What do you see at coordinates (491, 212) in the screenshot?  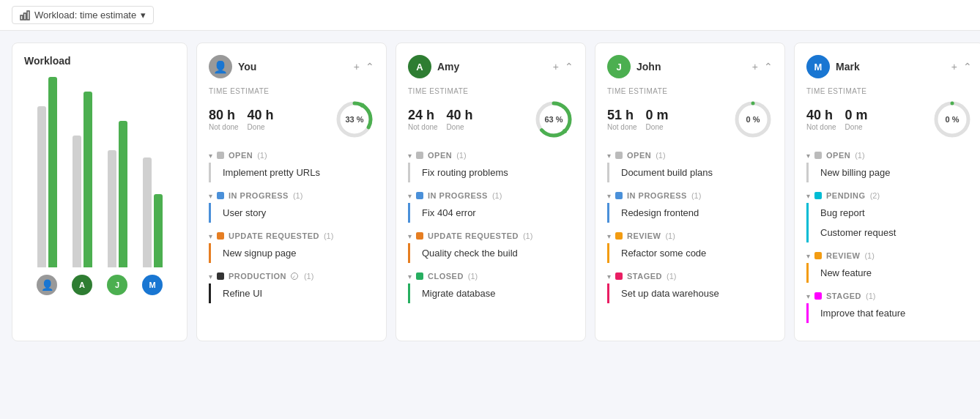 I see `task-item: Fix 404 error` at bounding box center [491, 212].